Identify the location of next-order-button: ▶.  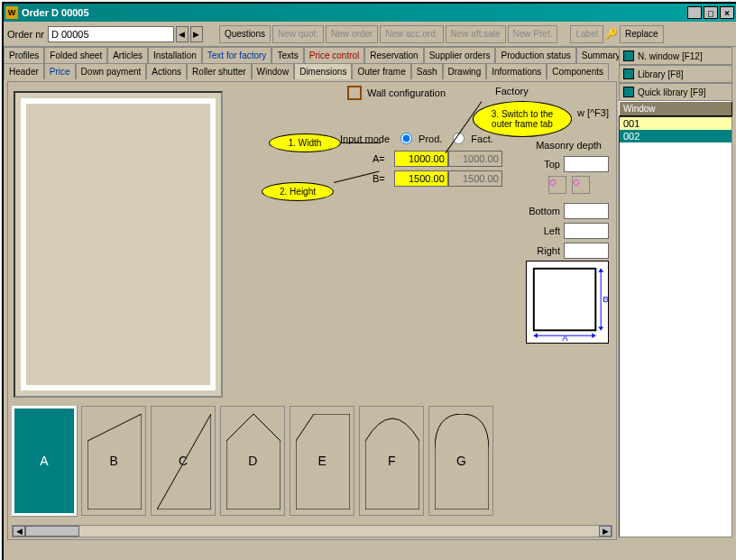
(197, 34).